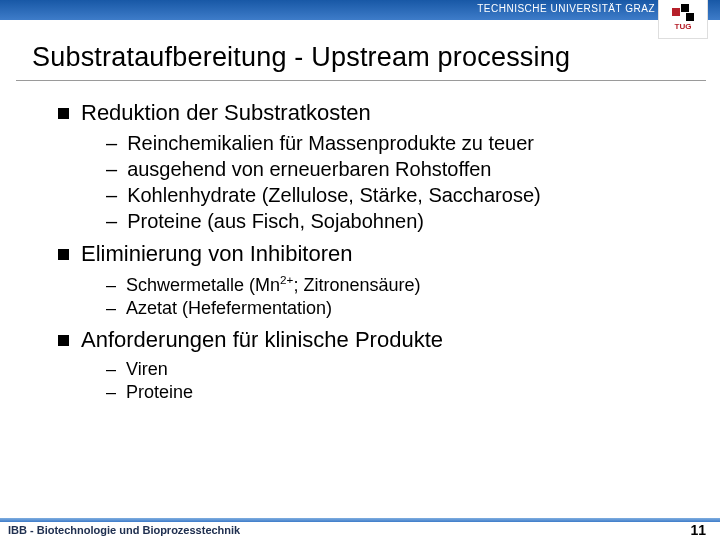  What do you see at coordinates (360, 520) in the screenshot?
I see `footer-divider` at bounding box center [360, 520].